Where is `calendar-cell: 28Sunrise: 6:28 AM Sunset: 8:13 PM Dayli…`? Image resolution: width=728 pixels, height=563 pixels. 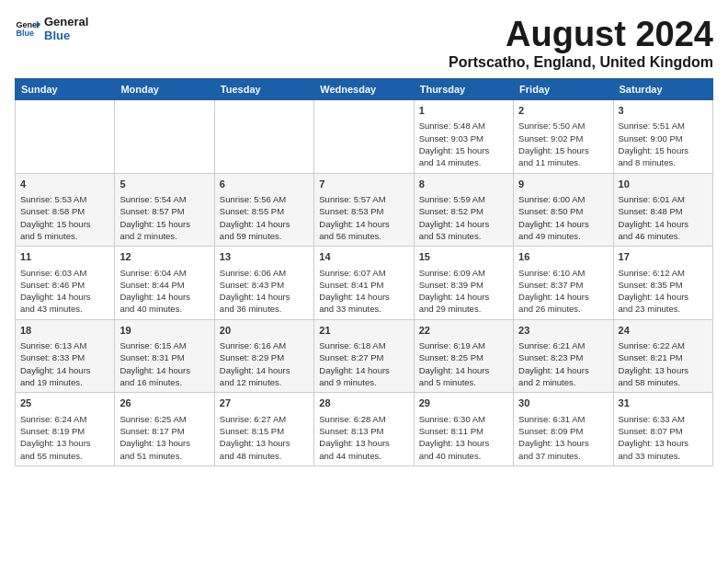 calendar-cell: 28Sunrise: 6:28 AM Sunset: 8:13 PM Dayli… is located at coordinates (364, 430).